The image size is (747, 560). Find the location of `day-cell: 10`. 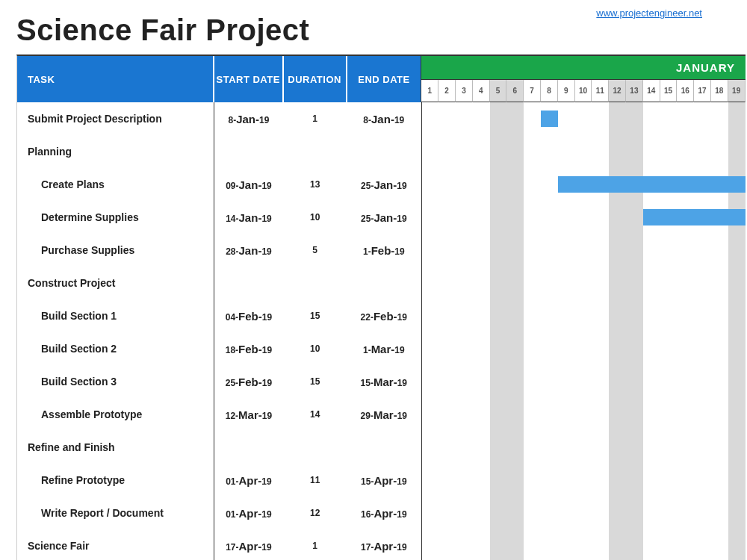

day-cell: 10 is located at coordinates (584, 91).